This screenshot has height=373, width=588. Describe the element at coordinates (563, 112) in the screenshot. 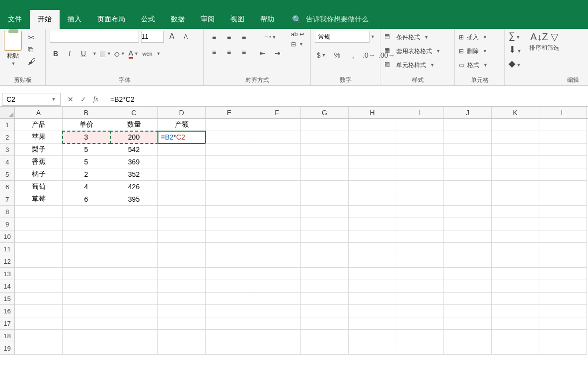

I see `column-header: L` at that location.